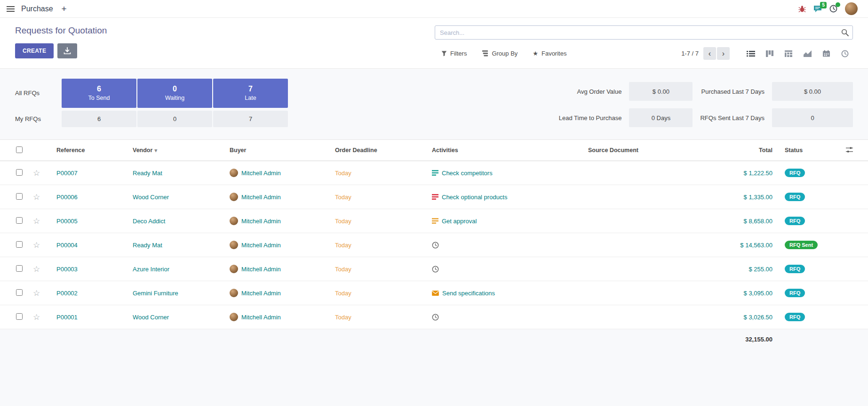 Image resolution: width=868 pixels, height=406 pixels. What do you see at coordinates (250, 119) in the screenshot?
I see `my-tile-late: 7` at bounding box center [250, 119].